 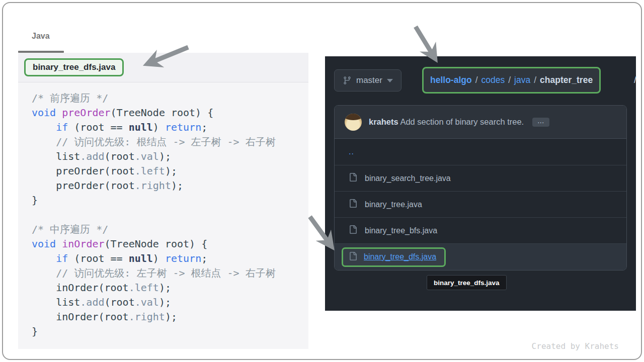 What do you see at coordinates (459, 122) in the screenshot?
I see `commit-message-line: krahets Add section of binary search tre…` at bounding box center [459, 122].